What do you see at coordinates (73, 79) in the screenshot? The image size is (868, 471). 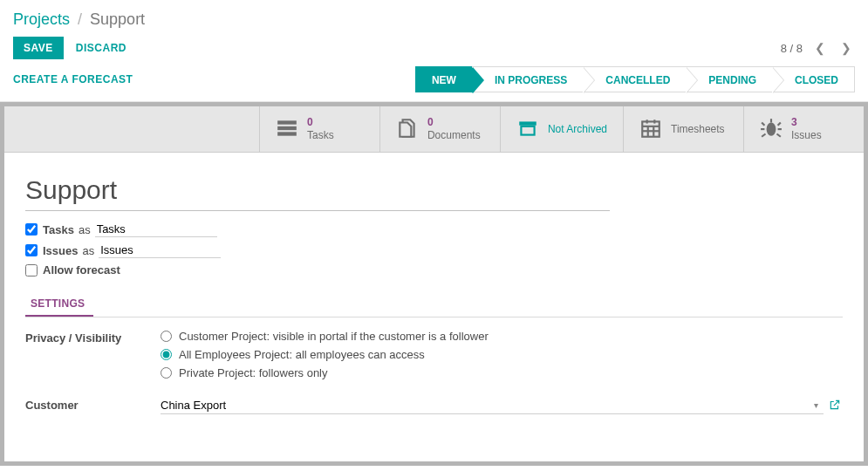 I see `create-forecast-button: CREATE A FORECAST` at bounding box center [73, 79].